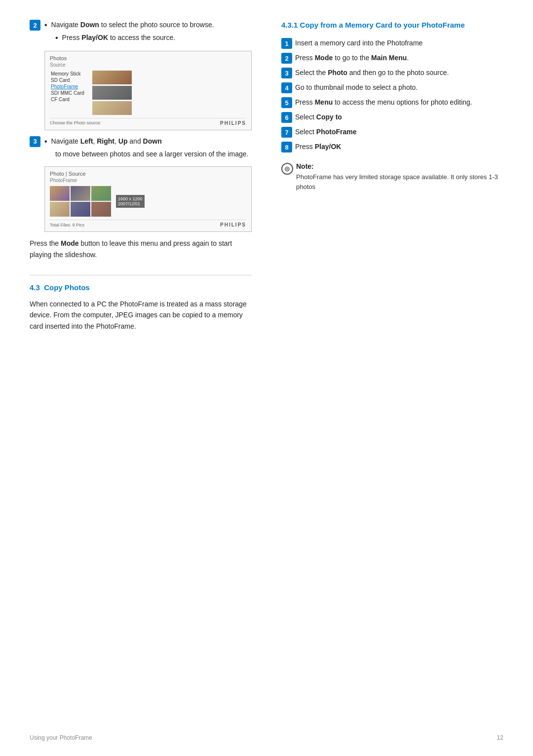  Describe the element at coordinates (70, 93) in the screenshot. I see `source-sd-mmc: SD/ MMC Card` at that location.